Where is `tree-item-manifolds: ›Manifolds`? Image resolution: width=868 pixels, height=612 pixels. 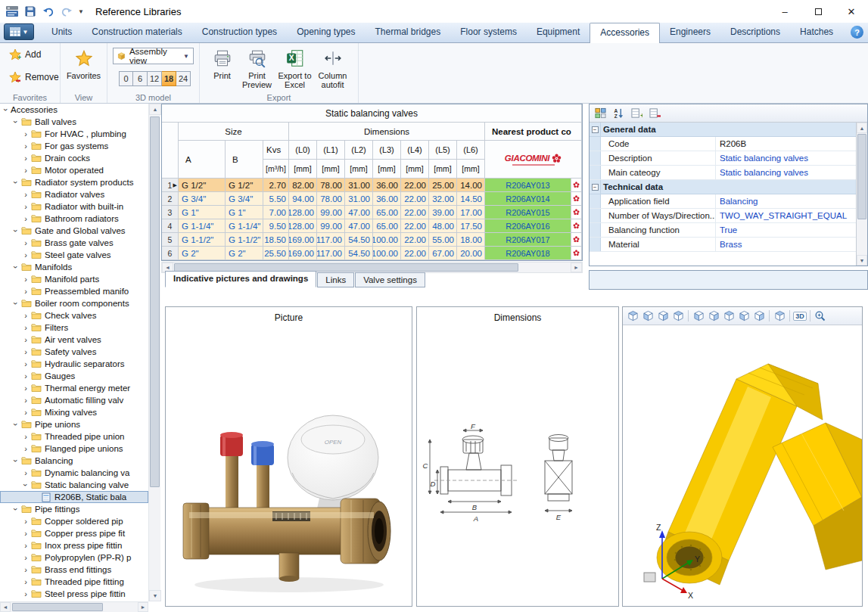 tree-item-manifolds: ›Manifolds is located at coordinates (74, 267).